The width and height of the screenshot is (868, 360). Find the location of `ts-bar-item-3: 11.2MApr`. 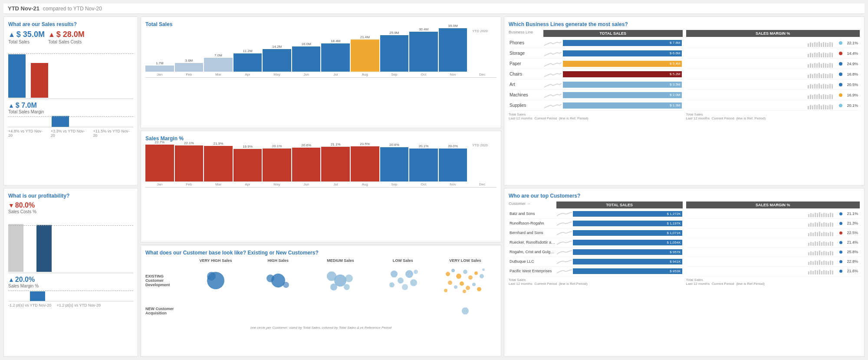

ts-bar-item-3: 11.2MApr is located at coordinates (248, 63).